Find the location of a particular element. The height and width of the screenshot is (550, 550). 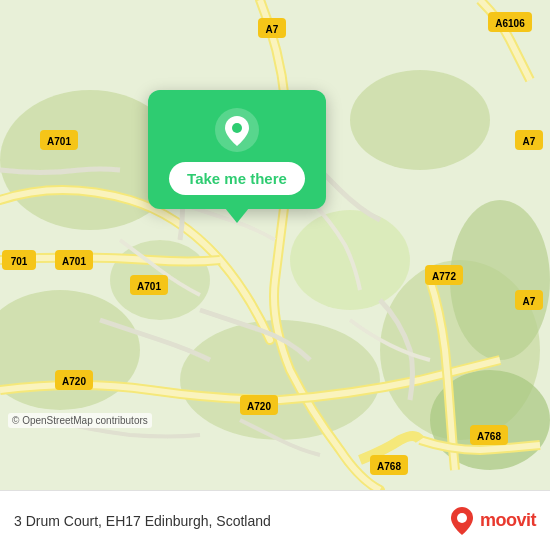

address-text: 3 Drum Court, EH17 Edinburgh, Scotland is located at coordinates (231, 521).